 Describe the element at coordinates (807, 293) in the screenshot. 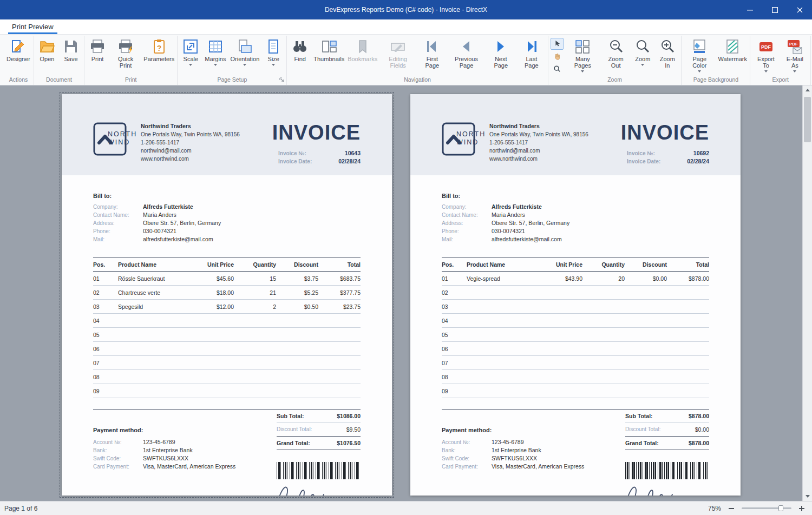

I see `vertical-scrollbar` at that location.